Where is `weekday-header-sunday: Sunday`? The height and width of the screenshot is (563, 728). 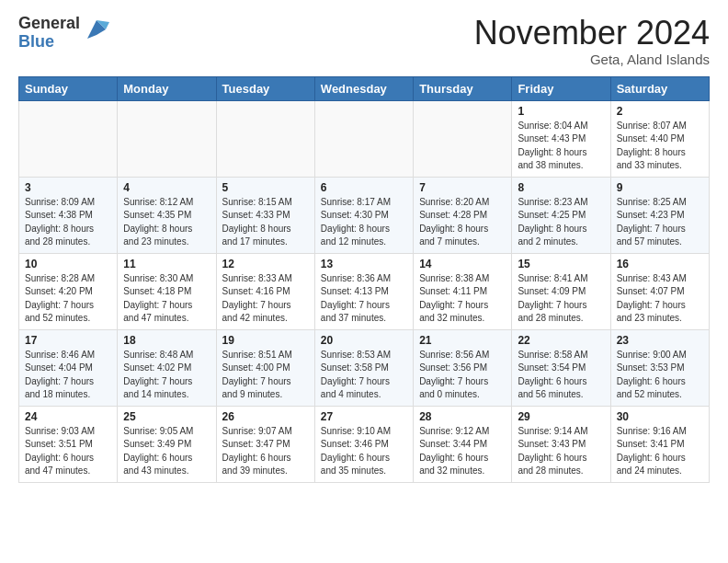
weekday-header-sunday: Sunday is located at coordinates (68, 88).